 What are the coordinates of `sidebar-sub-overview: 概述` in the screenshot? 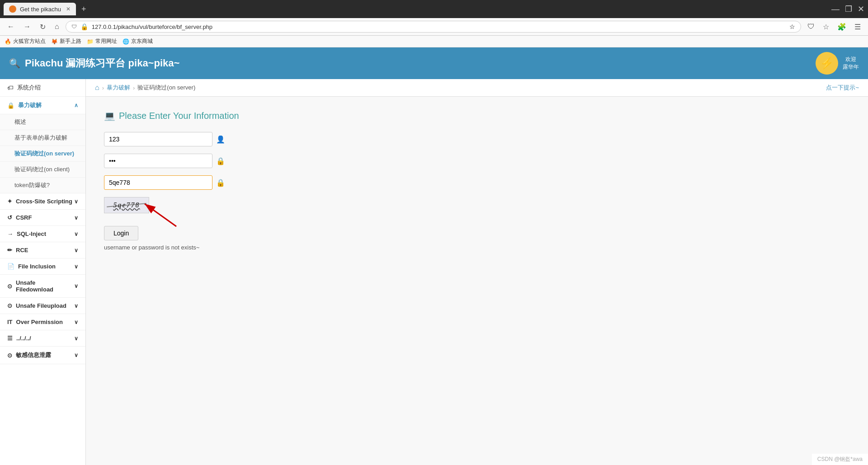 It's located at (42, 122).